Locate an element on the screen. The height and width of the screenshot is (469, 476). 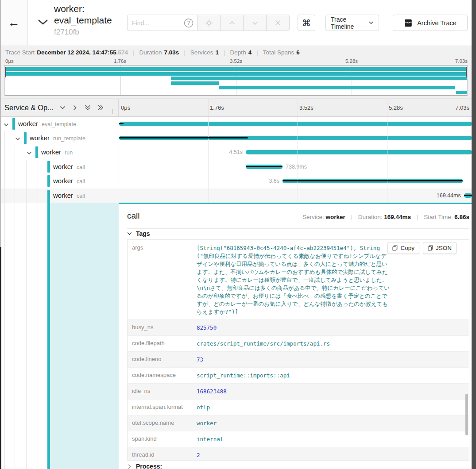
selected-span-color-bar is located at coordinates (49, 329).